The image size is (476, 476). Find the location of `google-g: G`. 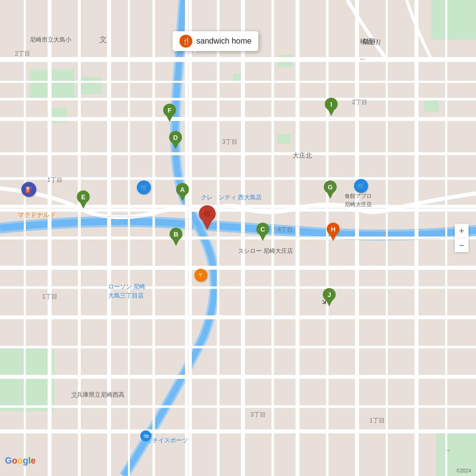

google-g: G is located at coordinates (8, 461).